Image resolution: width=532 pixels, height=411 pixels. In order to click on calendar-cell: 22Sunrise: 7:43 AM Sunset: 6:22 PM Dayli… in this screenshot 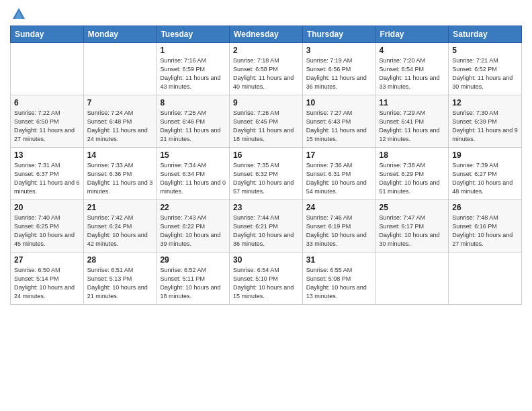, I will do `click(193, 226)`.